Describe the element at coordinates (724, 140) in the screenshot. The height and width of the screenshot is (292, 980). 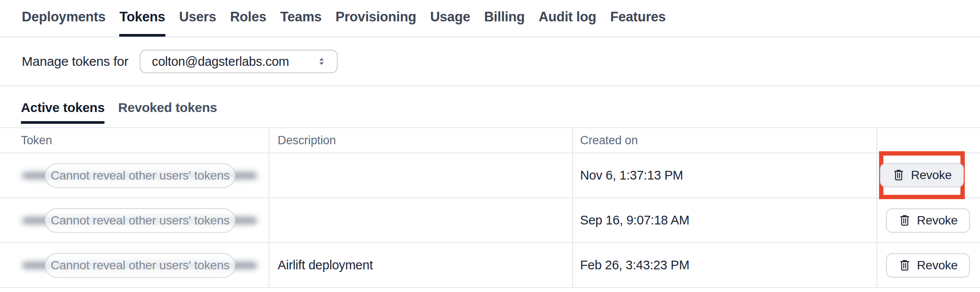
I see `column-header-created-on: Created on` at that location.